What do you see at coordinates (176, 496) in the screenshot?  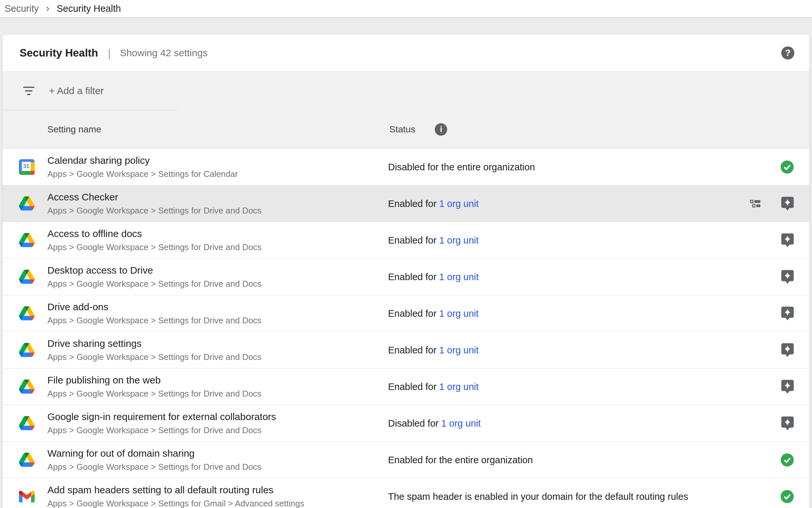 I see `setting-name-cell: Add spam headers setting to all default …` at bounding box center [176, 496].